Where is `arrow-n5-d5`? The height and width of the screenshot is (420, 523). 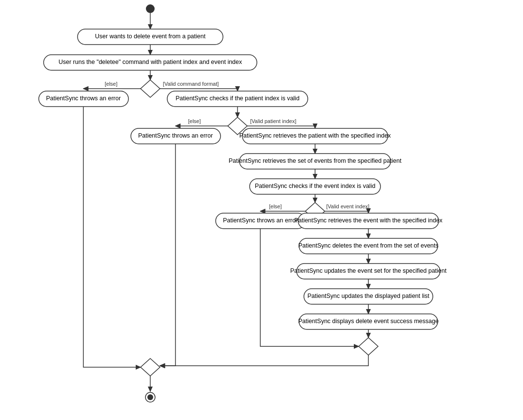
arrow-n5-d5 is located at coordinates (168, 255).